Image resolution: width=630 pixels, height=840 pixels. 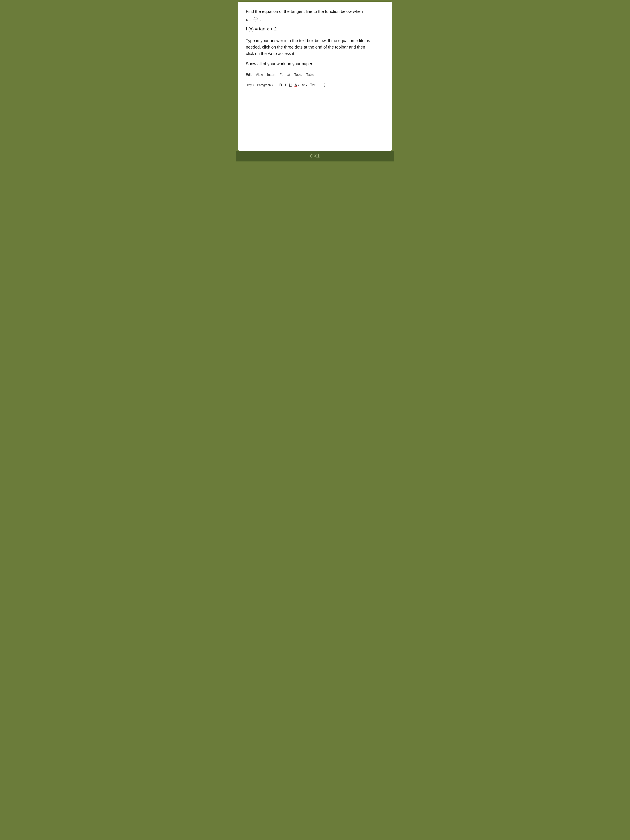 I want to click on bold-button: B, so click(x=281, y=85).